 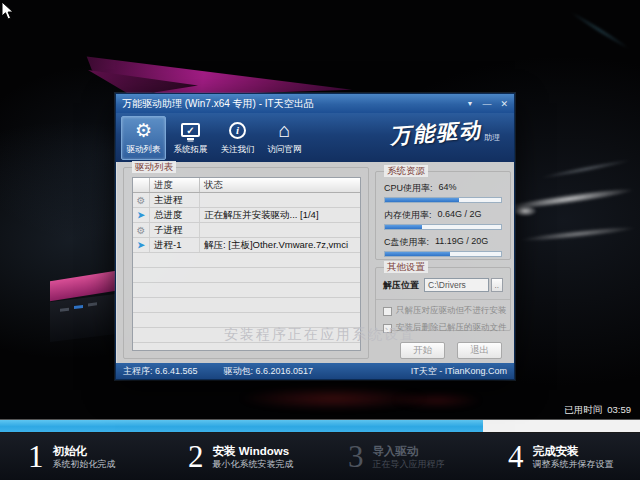 I want to click on table-row: ⚙ 主进程, so click(x=246, y=200).